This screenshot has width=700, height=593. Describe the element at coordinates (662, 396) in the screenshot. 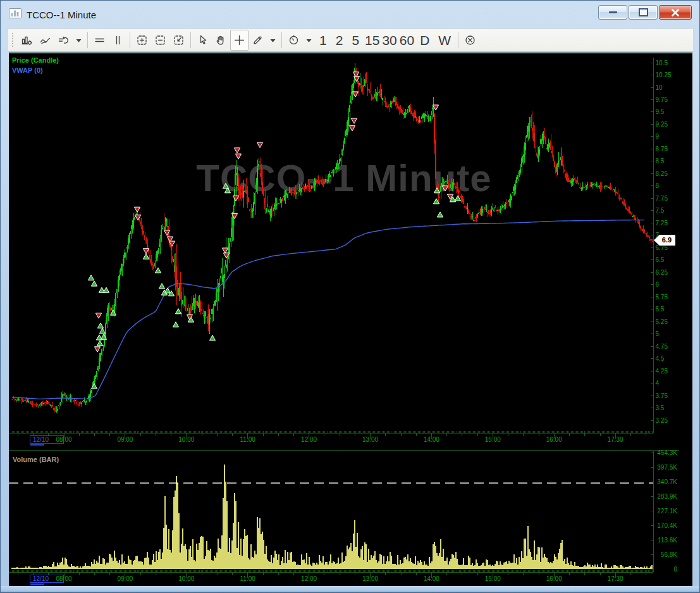

I see `svg-text: 3.75` at that location.